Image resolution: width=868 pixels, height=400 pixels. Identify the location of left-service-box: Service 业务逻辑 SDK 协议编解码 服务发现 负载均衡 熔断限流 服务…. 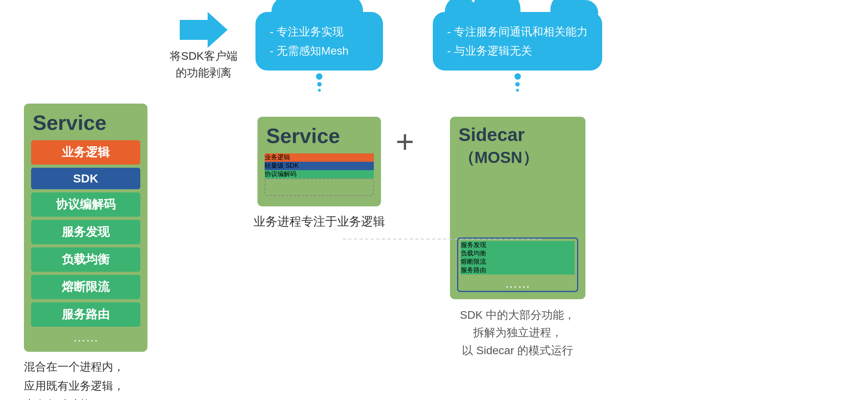
(86, 228).